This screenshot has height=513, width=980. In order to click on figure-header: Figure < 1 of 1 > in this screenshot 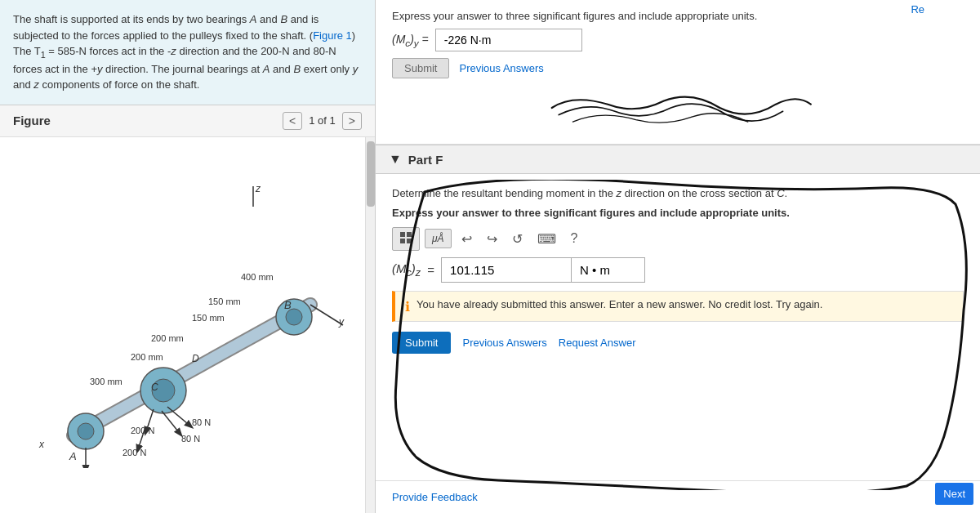, I will do `click(188, 121)`.